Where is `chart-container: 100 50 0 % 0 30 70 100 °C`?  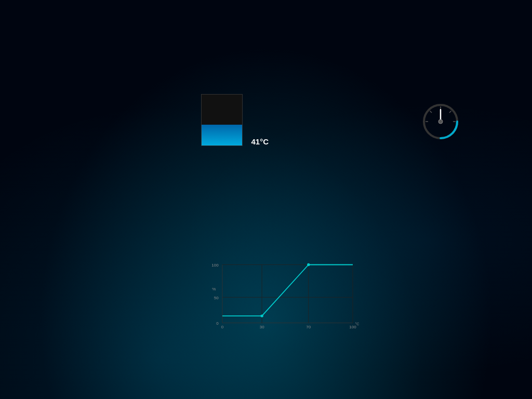
chart-container: 100 50 0 % 0 30 70 100 °C is located at coordinates (283, 310).